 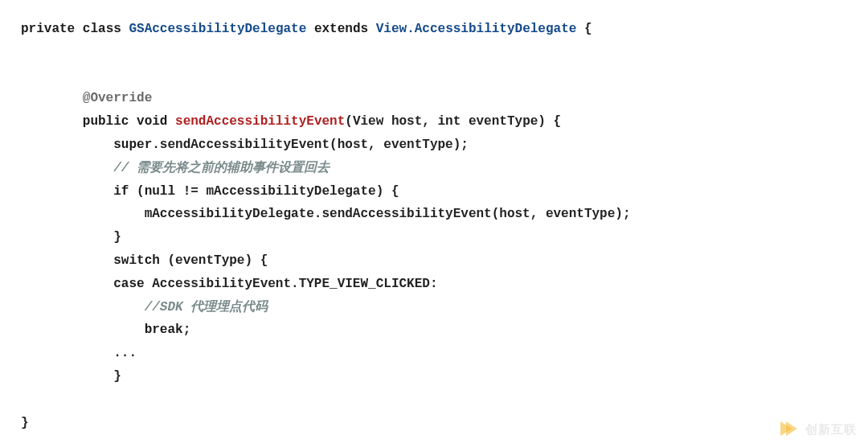 I want to click on comment-2: //SDK 代理埋点代码, so click(x=207, y=307).